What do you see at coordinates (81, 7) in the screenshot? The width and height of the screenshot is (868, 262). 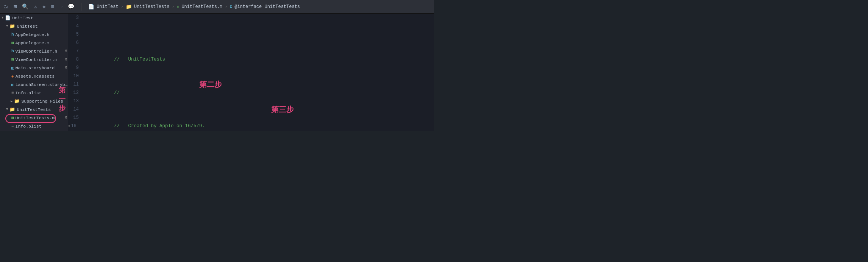 I see `toolbar-divider` at bounding box center [81, 7].